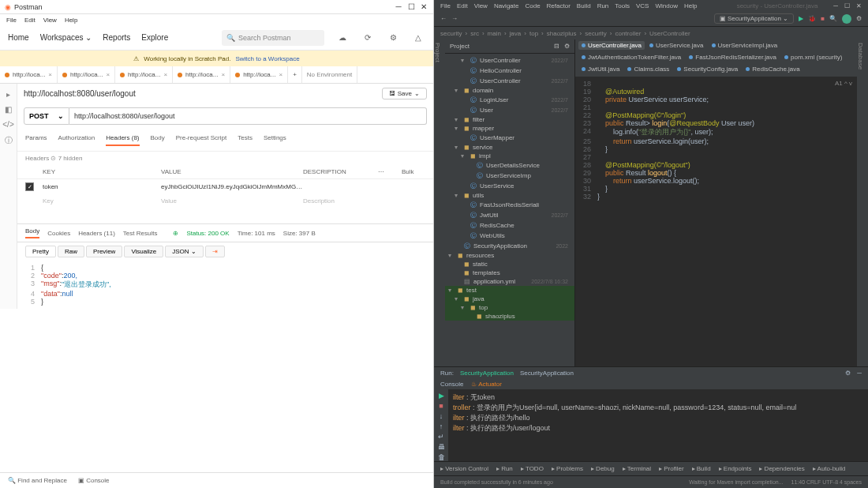 This screenshot has width=868, height=488. What do you see at coordinates (773, 69) in the screenshot?
I see `editor-tab: RedisCache.java` at bounding box center [773, 69].